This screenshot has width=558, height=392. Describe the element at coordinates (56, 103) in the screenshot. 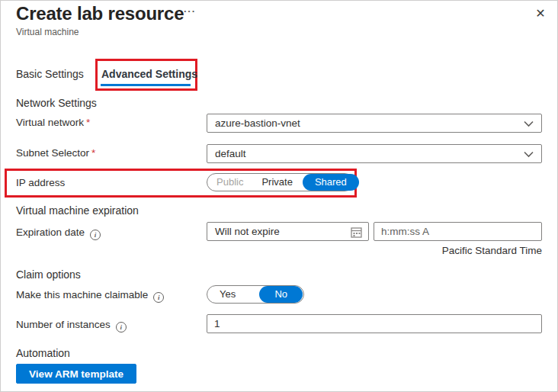

I see `network-settings-heading: Network Settings` at that location.